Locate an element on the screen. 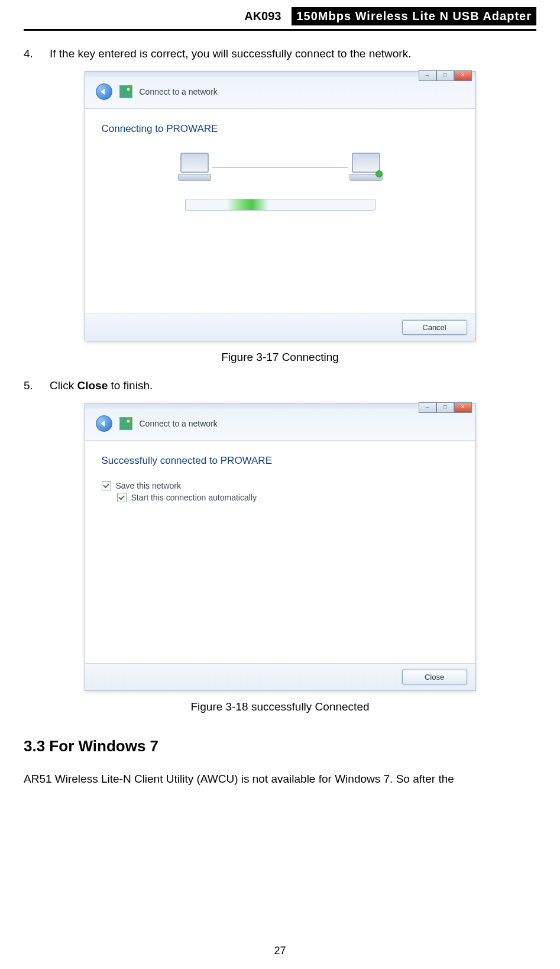 This screenshot has width=560, height=969. step-5-bold: Close is located at coordinates (92, 386).